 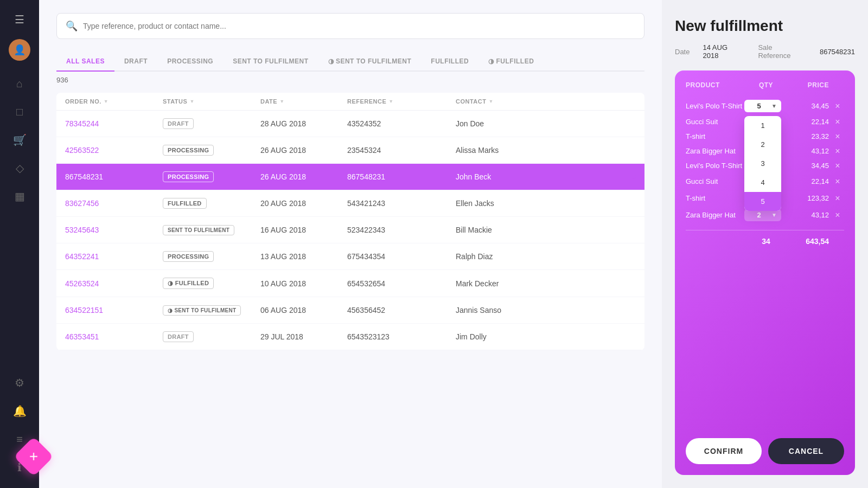 I want to click on reference-cell: 6543523123, so click(x=401, y=337).